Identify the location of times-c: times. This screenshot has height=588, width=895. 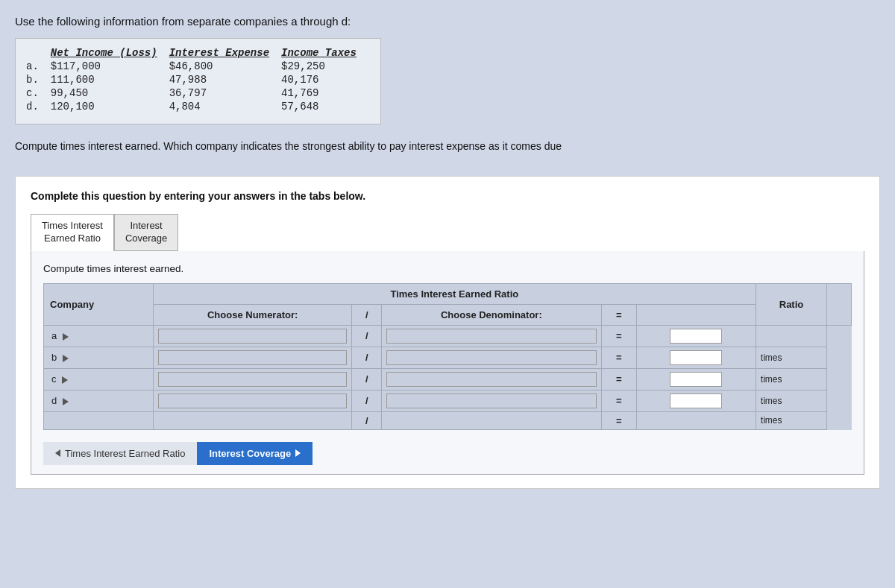
(791, 379).